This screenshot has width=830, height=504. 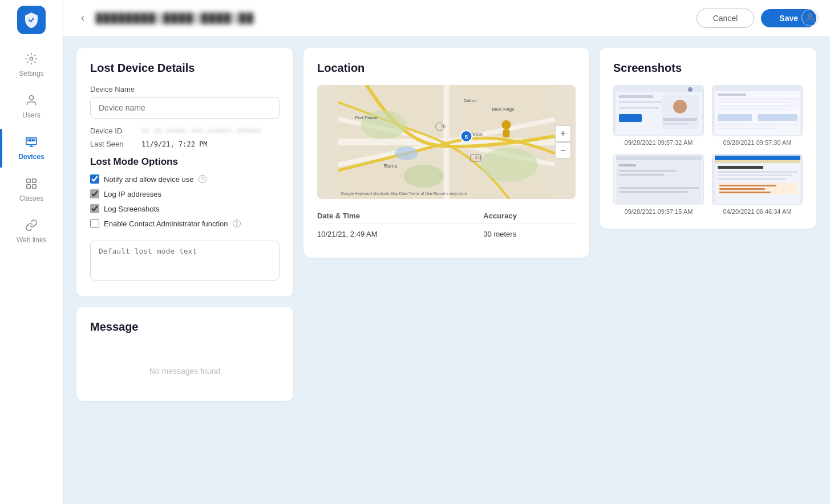 I want to click on sidebar-item-devices: Devices, so click(x=31, y=148).